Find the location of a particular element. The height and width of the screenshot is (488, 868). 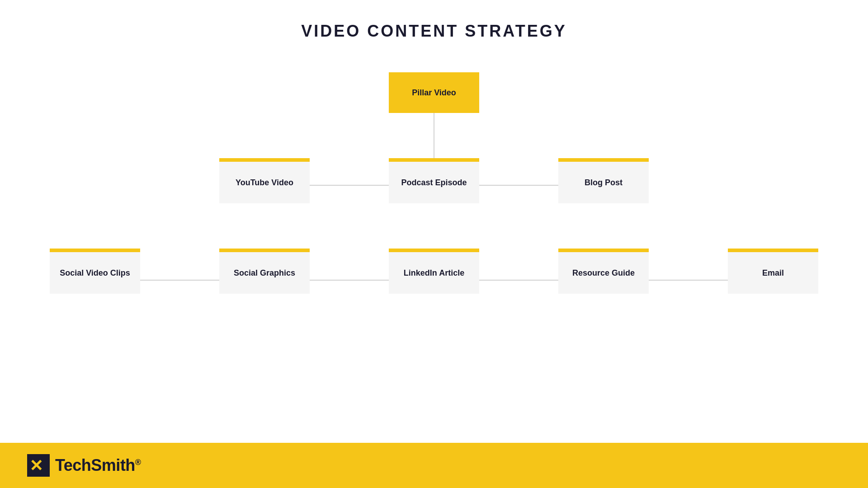

node-resource: Resource Guide is located at coordinates (604, 271).